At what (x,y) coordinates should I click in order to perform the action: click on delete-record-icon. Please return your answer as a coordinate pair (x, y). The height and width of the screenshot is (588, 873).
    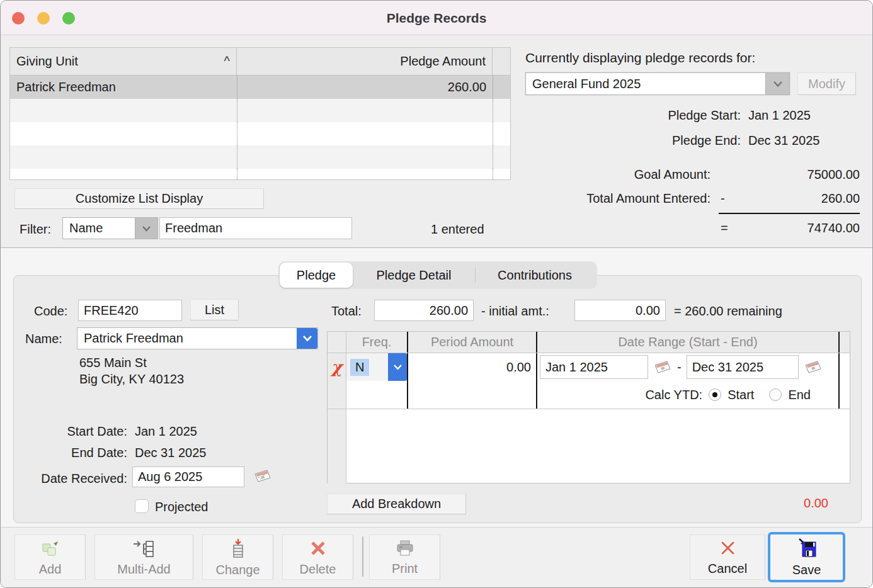
    Looking at the image, I should click on (318, 550).